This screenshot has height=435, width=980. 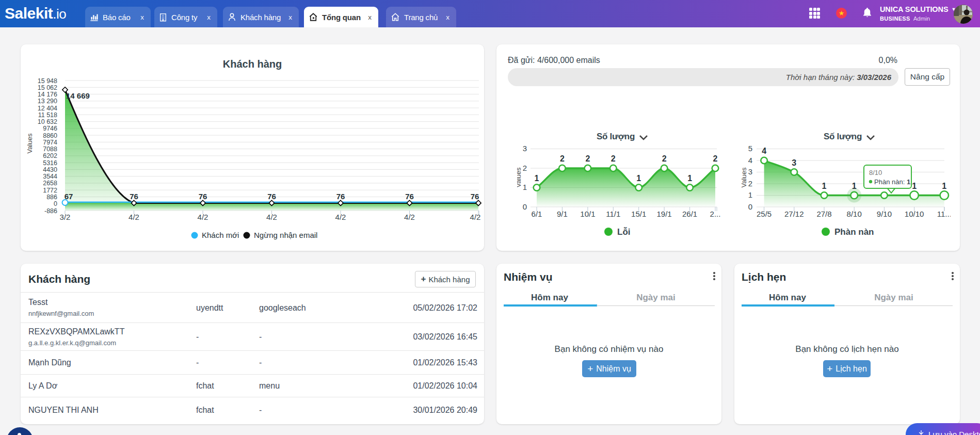 What do you see at coordinates (50, 170) in the screenshot?
I see `svg-text: 4430` at bounding box center [50, 170].